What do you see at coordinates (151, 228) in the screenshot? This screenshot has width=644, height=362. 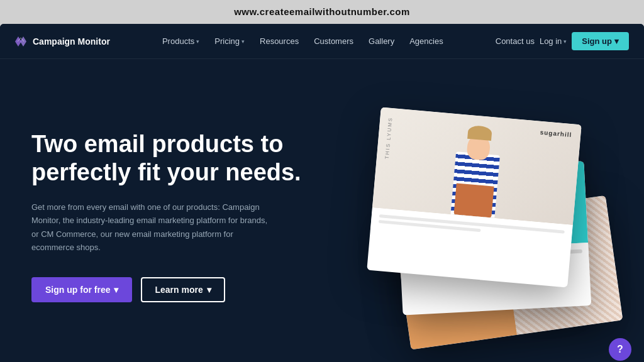 I see `hero-subtitle: Get more from every email with one of ou…` at bounding box center [151, 228].